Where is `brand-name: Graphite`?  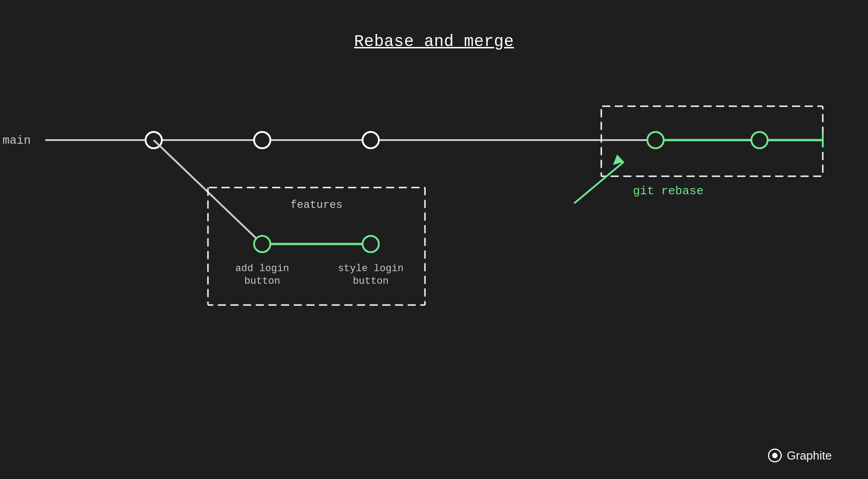
brand-name: Graphite is located at coordinates (809, 456).